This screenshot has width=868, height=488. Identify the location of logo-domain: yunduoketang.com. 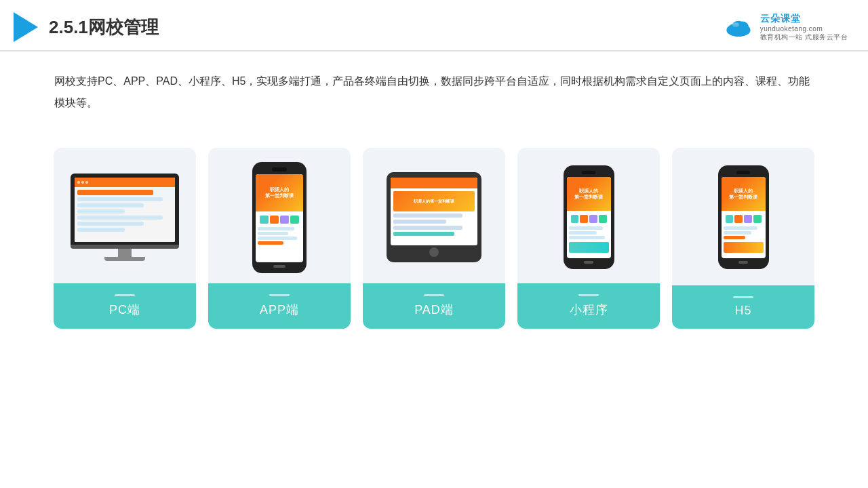
(792, 28).